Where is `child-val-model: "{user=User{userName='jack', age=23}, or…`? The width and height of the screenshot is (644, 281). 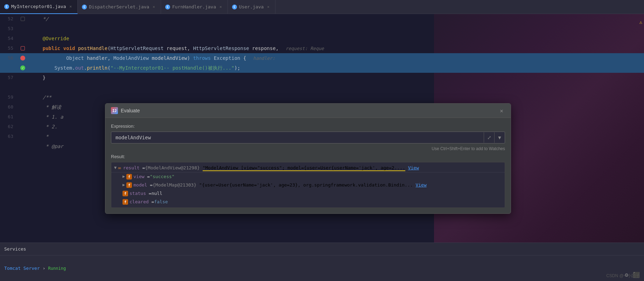 child-val-model: "{user=User{userName='jack', age=23}, or… is located at coordinates (306, 185).